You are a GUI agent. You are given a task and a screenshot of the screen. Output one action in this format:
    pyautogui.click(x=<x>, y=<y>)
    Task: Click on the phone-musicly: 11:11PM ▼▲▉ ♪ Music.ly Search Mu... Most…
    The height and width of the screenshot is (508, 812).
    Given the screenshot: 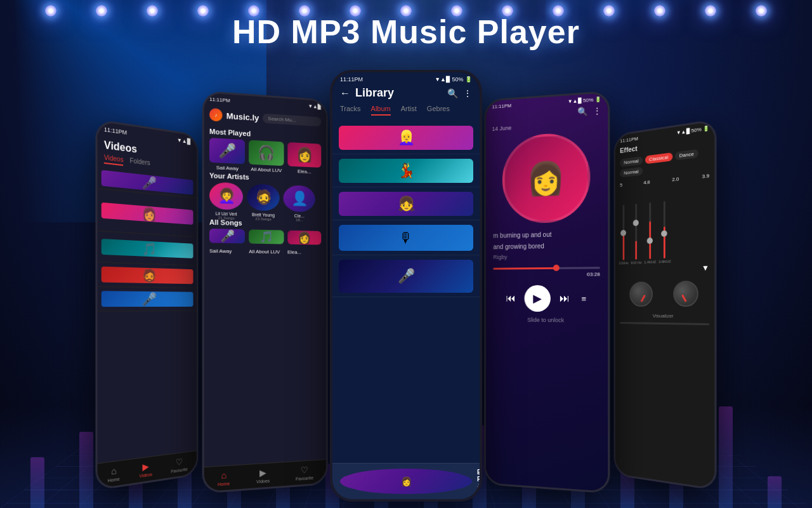 What is the action you would take?
    pyautogui.click(x=265, y=292)
    